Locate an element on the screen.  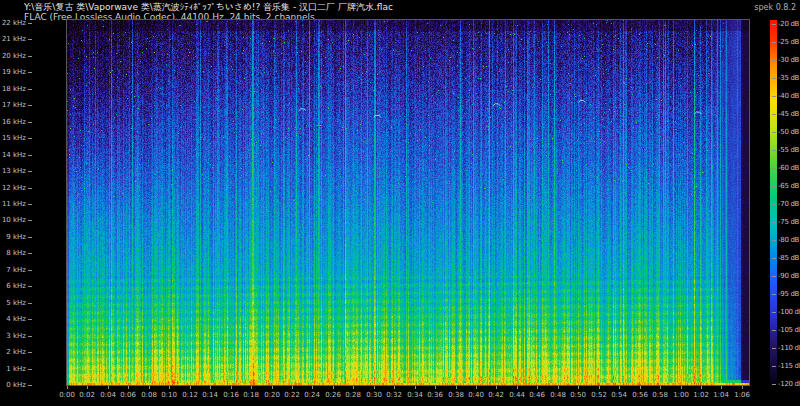
freq-tick-label: 17 kHz is located at coordinates (13, 105).